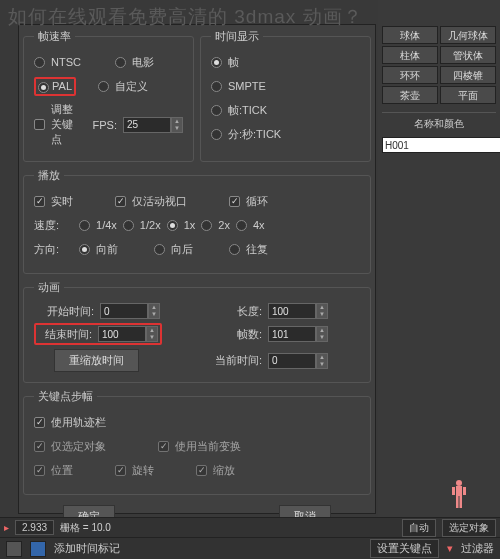 This screenshot has height=559, width=500. I want to click on name-color-header: 名称和颜色, so click(439, 124).